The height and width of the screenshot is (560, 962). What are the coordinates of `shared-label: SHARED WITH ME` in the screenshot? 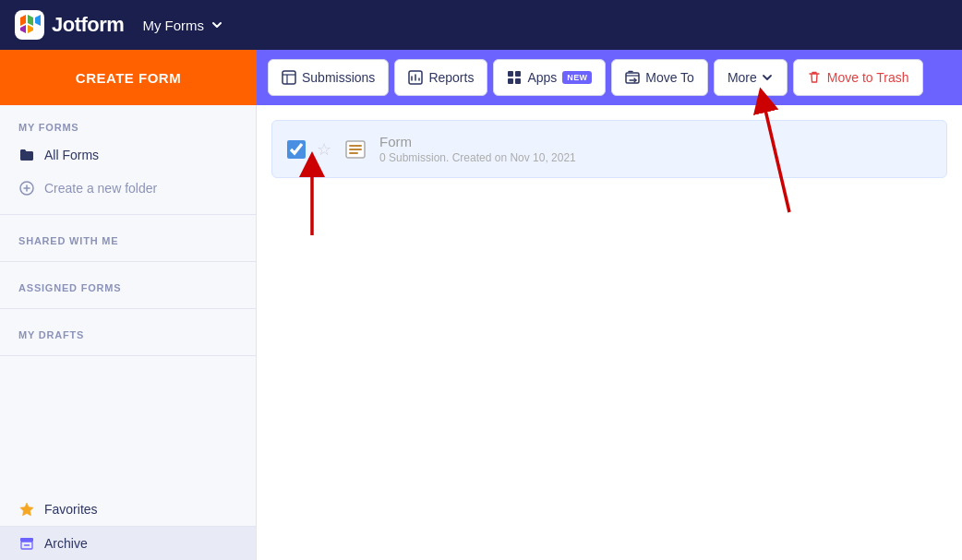 It's located at (127, 241).